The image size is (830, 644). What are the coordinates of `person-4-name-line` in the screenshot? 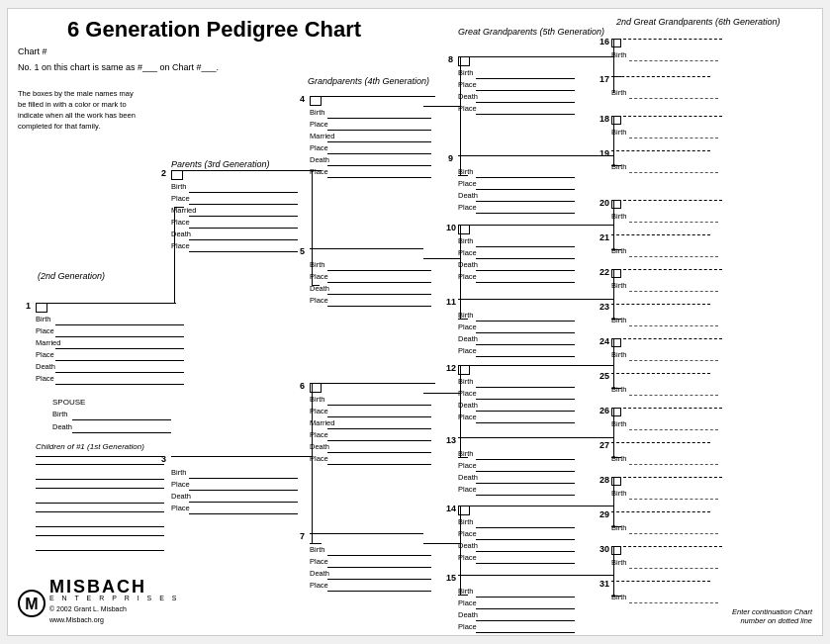 It's located at (378, 97).